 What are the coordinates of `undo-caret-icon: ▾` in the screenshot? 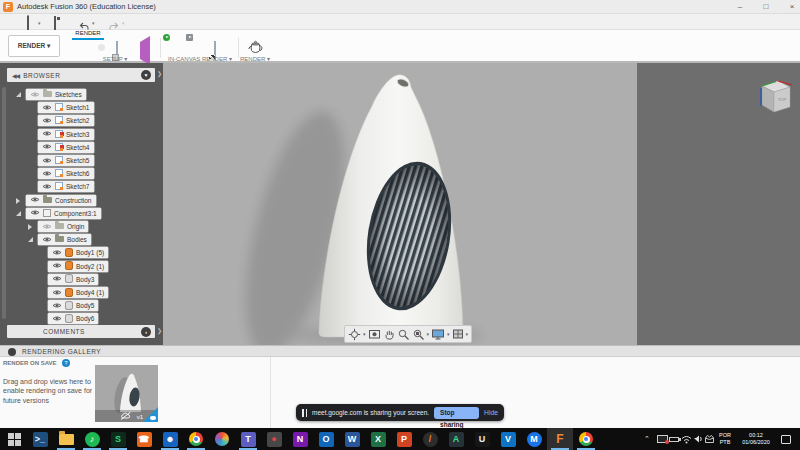 It's located at (94, 23).